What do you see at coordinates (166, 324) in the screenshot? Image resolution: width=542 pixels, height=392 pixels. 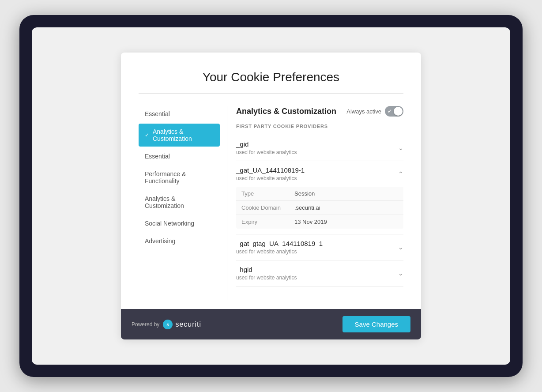 I see `powered-by: Powered by s securiti` at bounding box center [166, 324].